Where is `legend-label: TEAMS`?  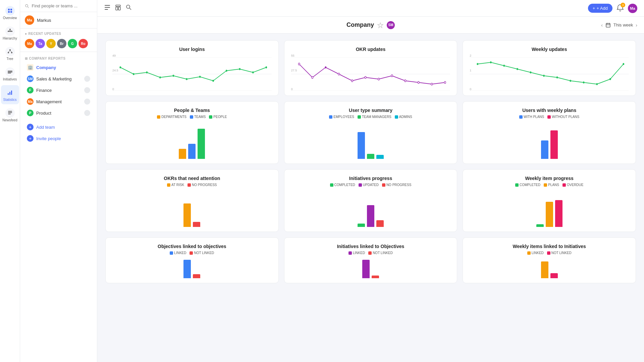
legend-label: TEAMS is located at coordinates (200, 117).